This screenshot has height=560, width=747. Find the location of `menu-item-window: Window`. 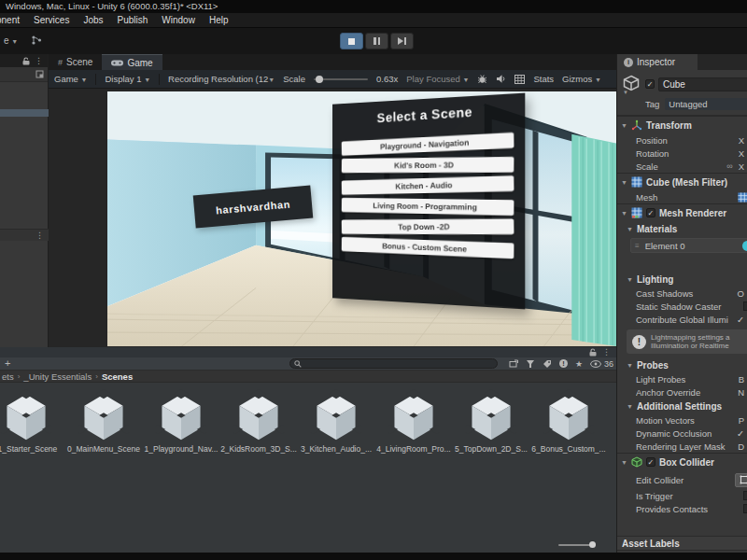

menu-item-window: Window is located at coordinates (178, 21).